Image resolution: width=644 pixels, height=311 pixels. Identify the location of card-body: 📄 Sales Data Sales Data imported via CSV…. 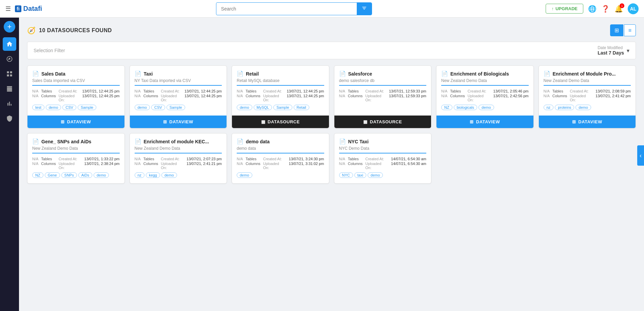
(76, 91).